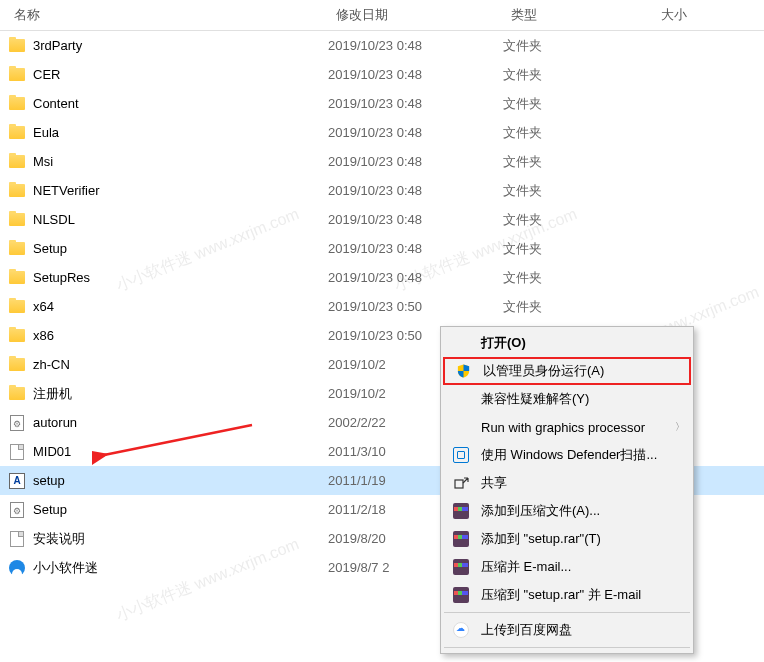 The width and height of the screenshot is (764, 662). Describe the element at coordinates (382, 74) in the screenshot. I see `file-row: CER2019/10/23 0:48文件夹` at that location.